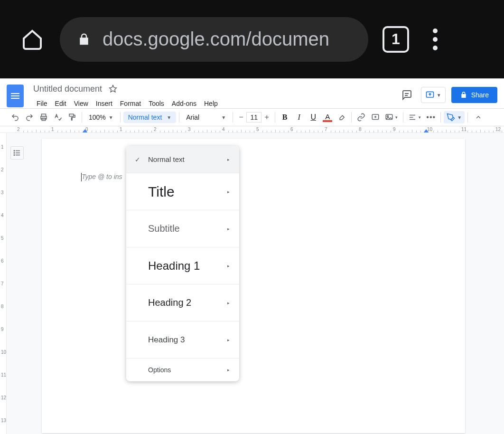 Image resolution: width=504 pixels, height=434 pixels. Describe the element at coordinates (67, 89) in the screenshot. I see `doc-title: Untitled document` at that location.